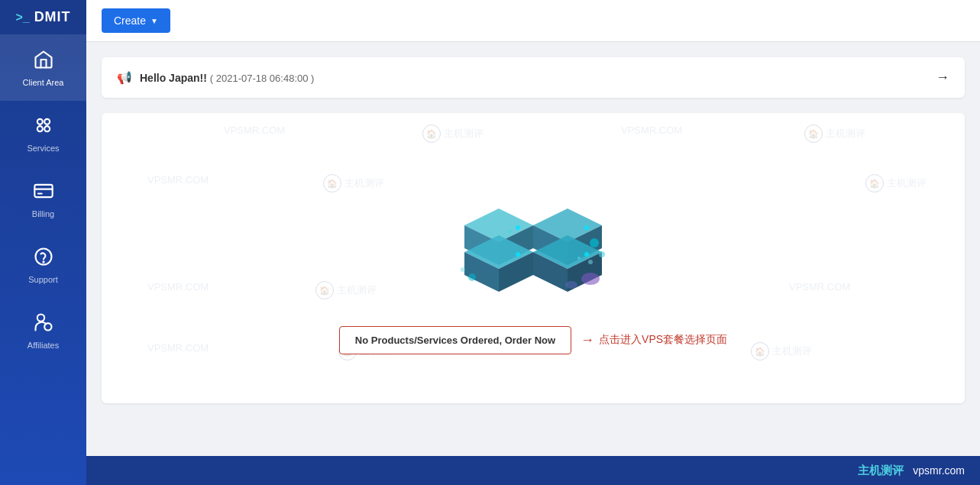 This screenshot has width=980, height=485. I want to click on affiliates-icon, so click(44, 324).